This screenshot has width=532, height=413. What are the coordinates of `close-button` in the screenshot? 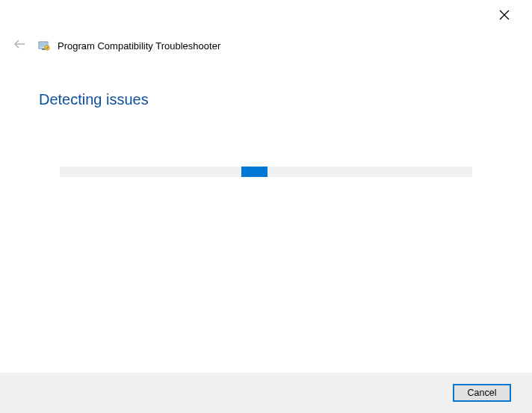 It's located at (504, 16).